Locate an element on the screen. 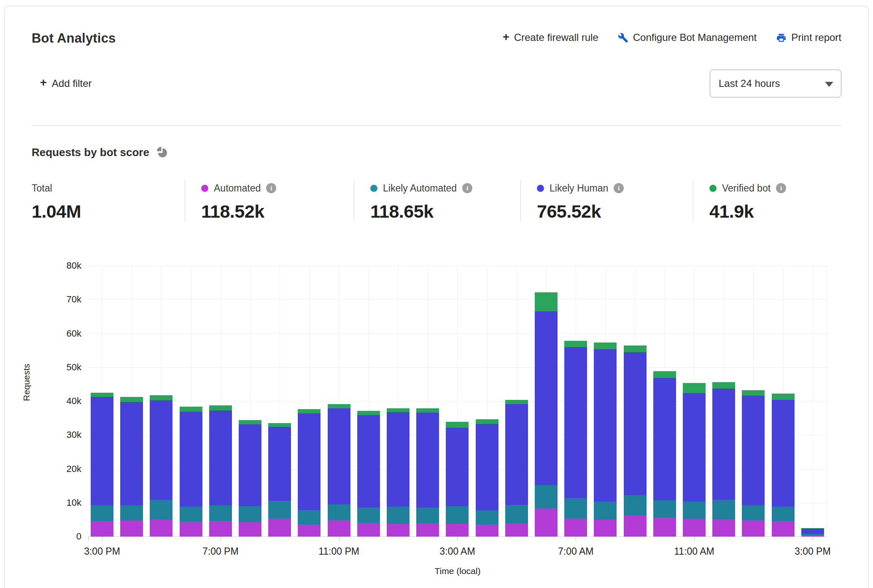 The image size is (873, 588). time-range-select: Last 24 hours is located at coordinates (776, 84).